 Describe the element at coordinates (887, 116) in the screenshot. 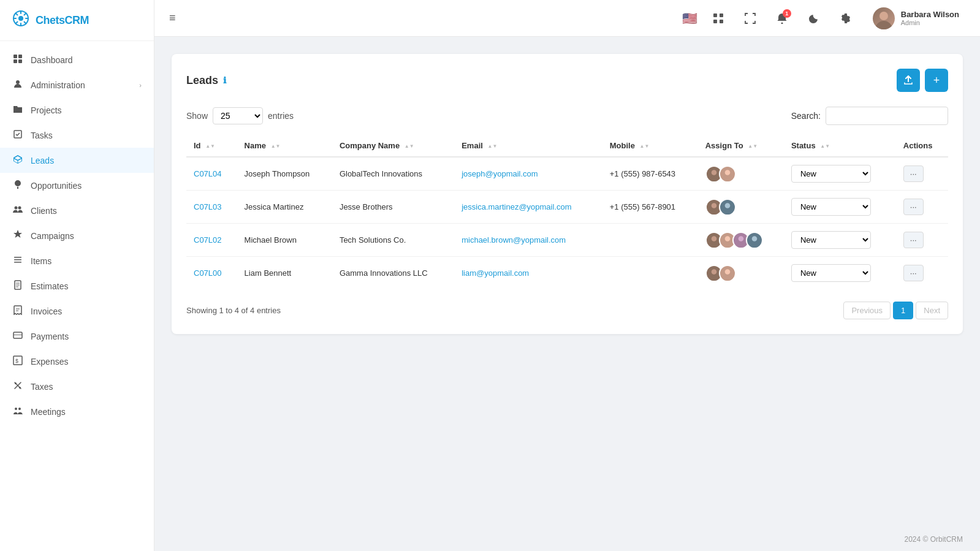

I see `search-input` at that location.